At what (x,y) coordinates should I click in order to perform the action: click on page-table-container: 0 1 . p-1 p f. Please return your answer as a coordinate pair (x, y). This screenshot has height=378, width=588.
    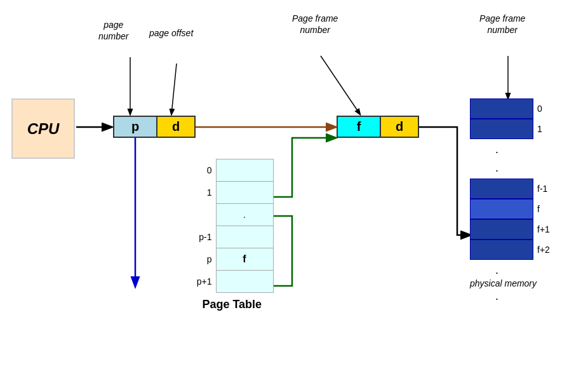
    Looking at the image, I should click on (232, 235).